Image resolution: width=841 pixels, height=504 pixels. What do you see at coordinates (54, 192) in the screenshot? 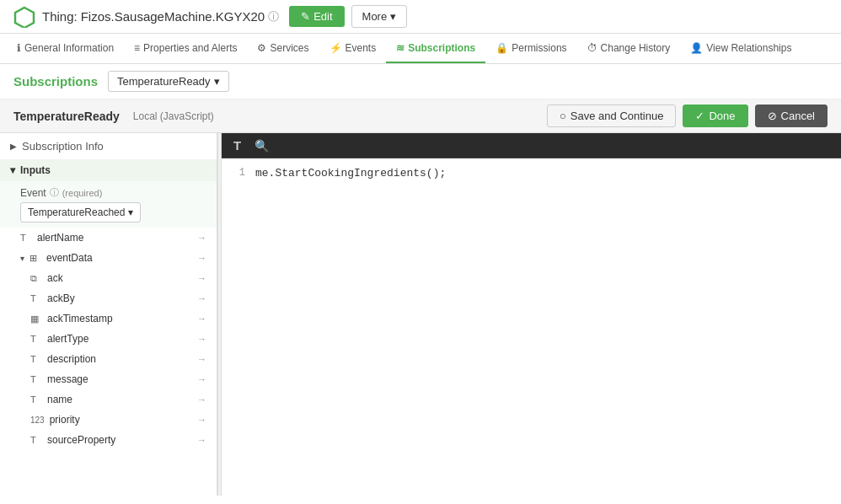
I see `info-circle-icon: ⓘ` at bounding box center [54, 192].